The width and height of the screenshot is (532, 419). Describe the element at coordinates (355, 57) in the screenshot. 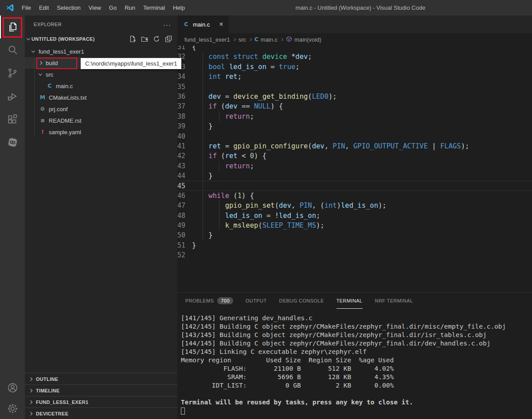

I see `code-line-32: 32 const struct device *dev;` at that location.